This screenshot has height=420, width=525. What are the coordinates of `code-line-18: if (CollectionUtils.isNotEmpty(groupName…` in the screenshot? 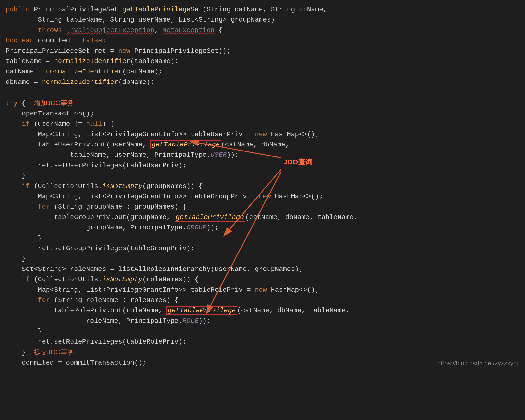 It's located at (262, 186).